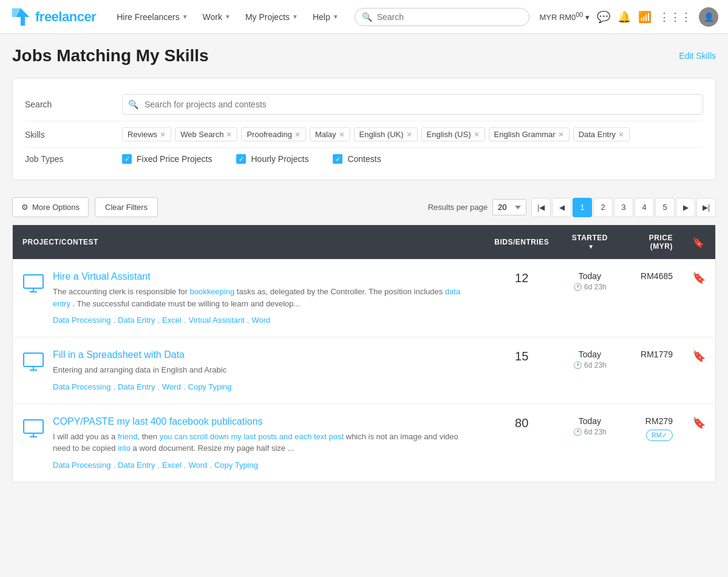 This screenshot has height=577, width=728. I want to click on remove-skill-data-entry: ✕, so click(621, 135).